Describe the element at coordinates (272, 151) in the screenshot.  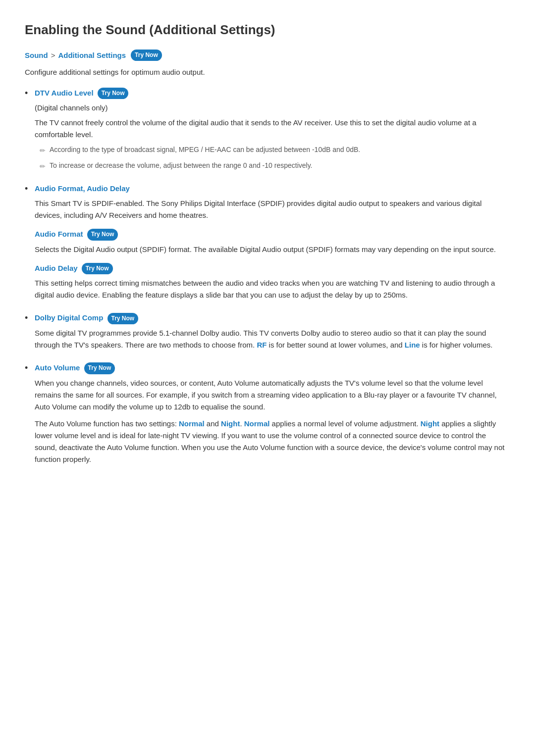
I see `dtv-note-1: ✏ According to the type of broadcast sig…` at that location.